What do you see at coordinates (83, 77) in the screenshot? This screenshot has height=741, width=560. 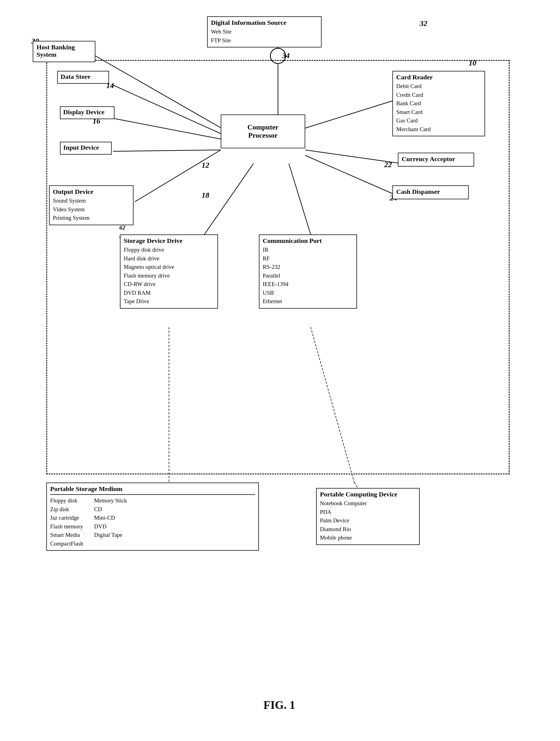 I see `data-store-title: Data Store` at bounding box center [83, 77].